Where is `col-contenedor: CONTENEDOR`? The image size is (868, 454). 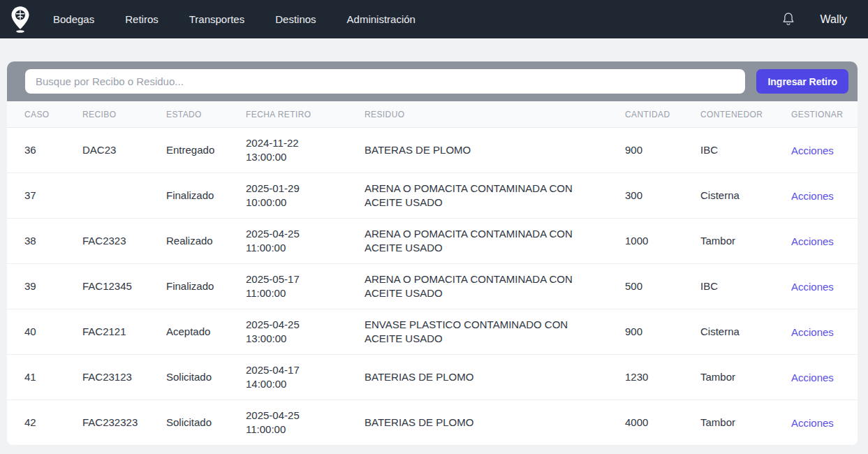 col-contenedor: CONTENEDOR is located at coordinates (746, 115).